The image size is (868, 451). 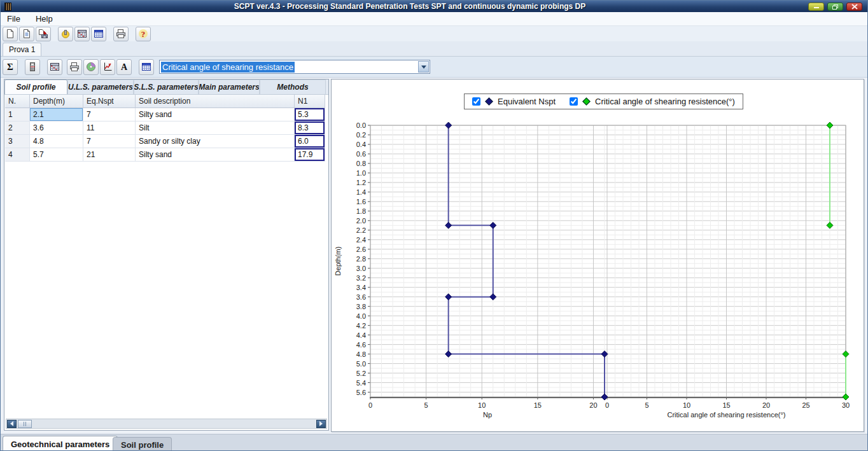 I want to click on n1-value-field: 8.3, so click(x=309, y=128).